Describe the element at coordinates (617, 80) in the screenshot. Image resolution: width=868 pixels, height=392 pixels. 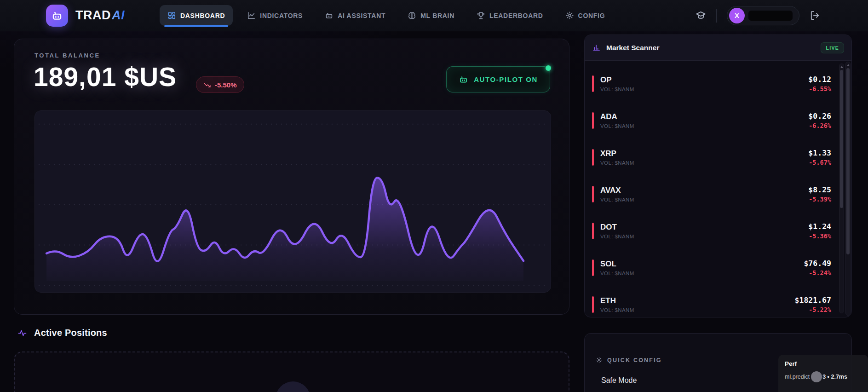
I see `symbol: OP` at that location.